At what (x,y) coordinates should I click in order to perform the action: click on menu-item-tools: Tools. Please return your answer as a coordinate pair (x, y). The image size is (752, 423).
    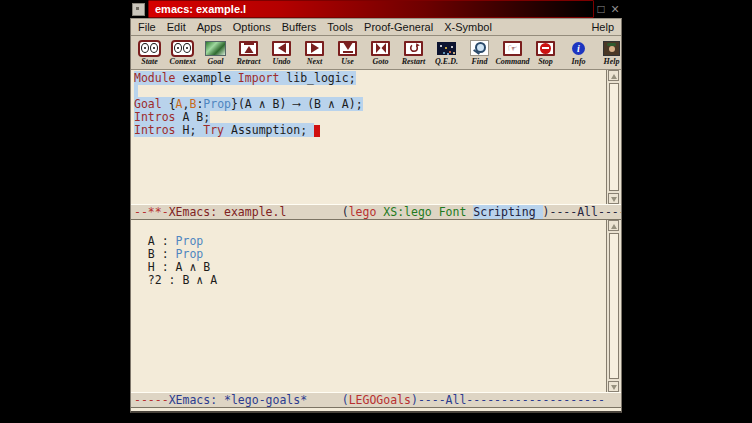
    Looking at the image, I should click on (340, 27).